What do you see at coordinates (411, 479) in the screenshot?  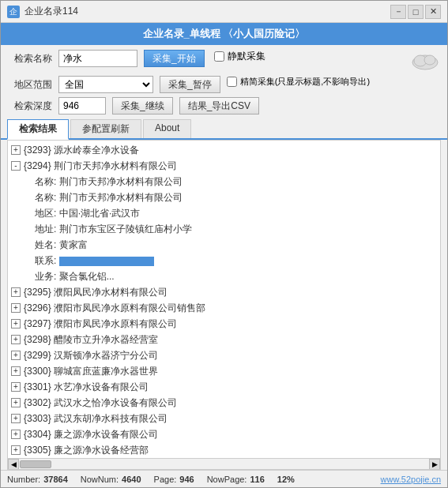 I see `status-link: www.52pojie.cn` at bounding box center [411, 479].